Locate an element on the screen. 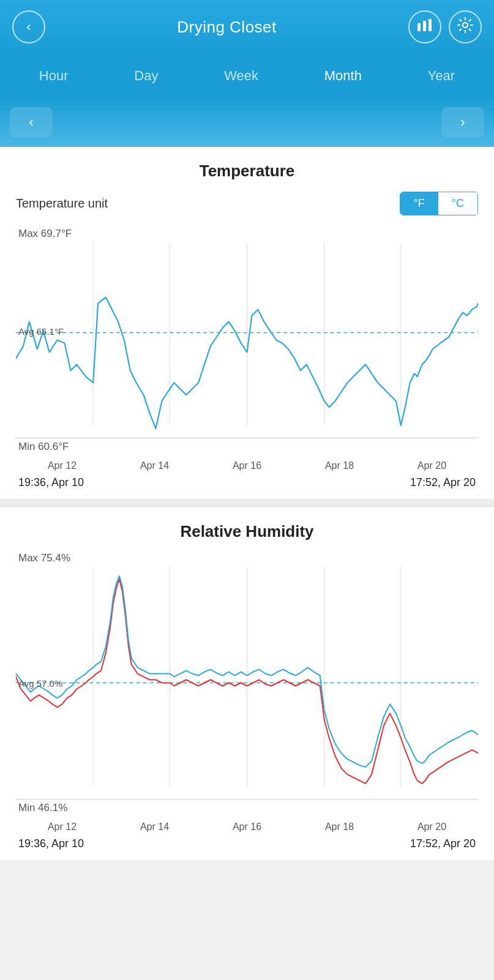  settings-icon is located at coordinates (465, 27).